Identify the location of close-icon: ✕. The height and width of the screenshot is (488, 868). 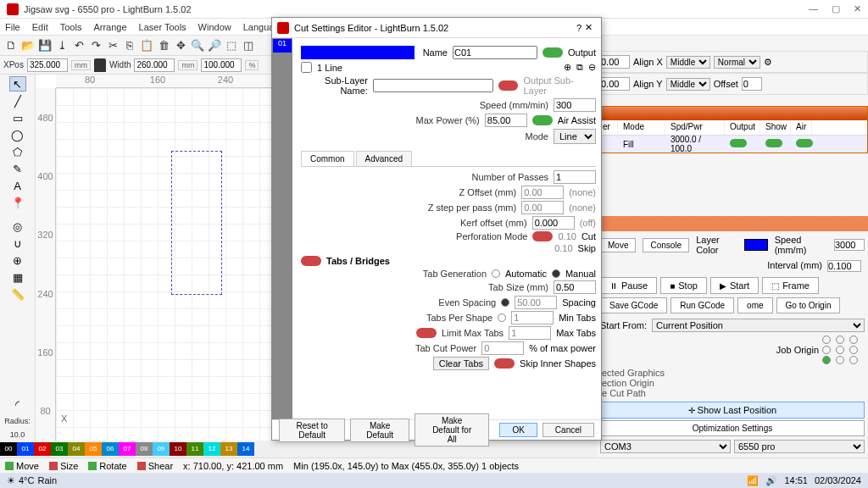
(858, 8).